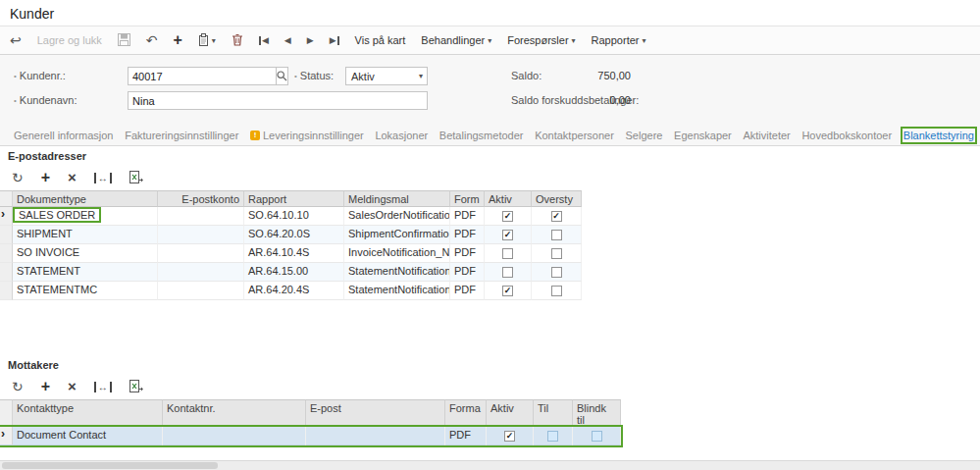 The height and width of the screenshot is (470, 980). I want to click on col-epostkonto: E-postkonto, so click(201, 198).